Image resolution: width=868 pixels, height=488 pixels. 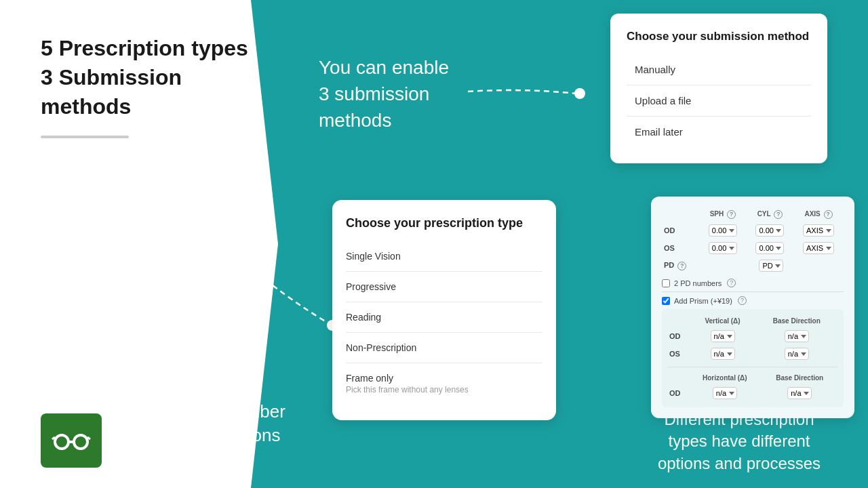 What do you see at coordinates (797, 354) in the screenshot?
I see `prism-os-dir-v-select: n/a` at bounding box center [797, 354].